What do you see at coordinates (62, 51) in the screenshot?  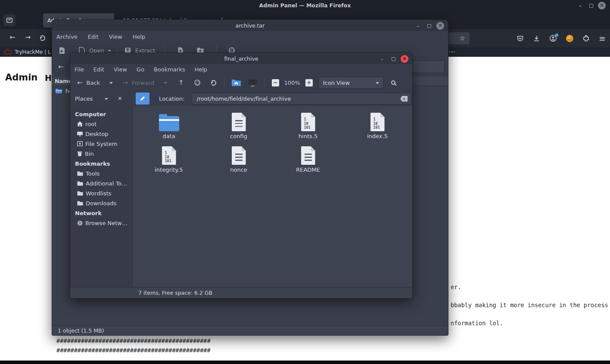 I see `new-archive-icon` at bounding box center [62, 51].